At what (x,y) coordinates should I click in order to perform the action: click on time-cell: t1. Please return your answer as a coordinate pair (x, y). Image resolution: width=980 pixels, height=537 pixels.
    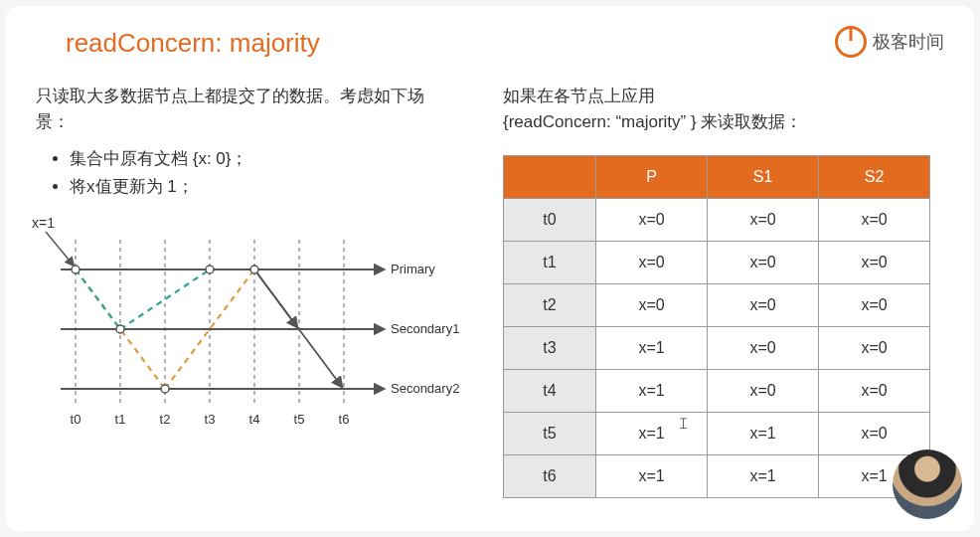
    Looking at the image, I should click on (551, 263).